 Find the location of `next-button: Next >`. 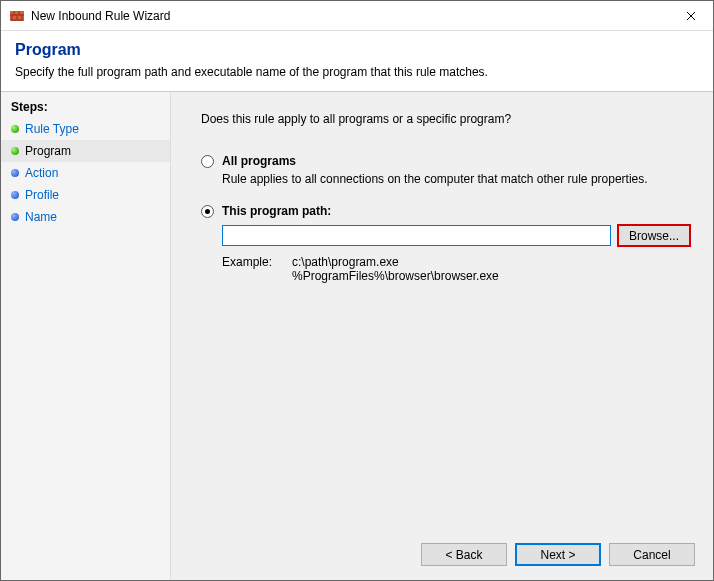

next-button: Next > is located at coordinates (558, 554).